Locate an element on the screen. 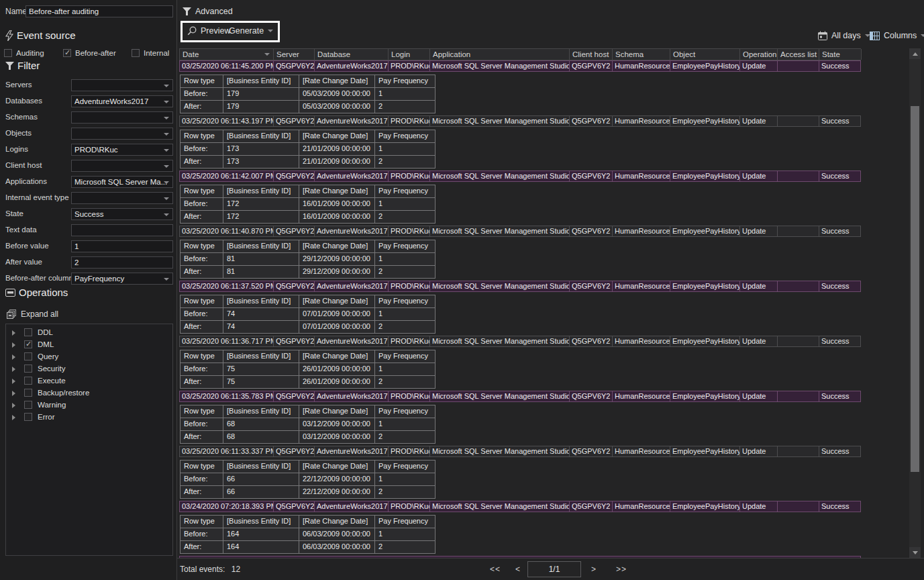 This screenshot has width=924, height=580. subgrid-cell: After: is located at coordinates (202, 438).